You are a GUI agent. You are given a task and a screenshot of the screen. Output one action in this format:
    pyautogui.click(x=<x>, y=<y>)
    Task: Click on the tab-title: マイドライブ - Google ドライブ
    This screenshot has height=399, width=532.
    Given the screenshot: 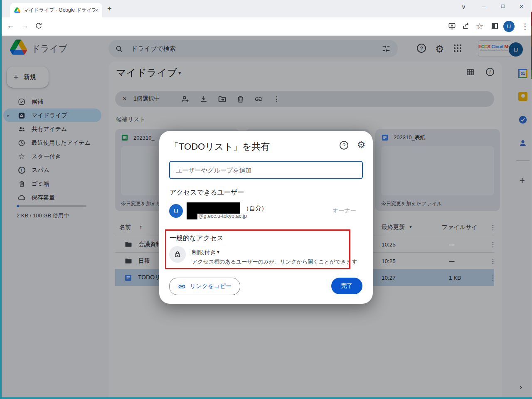 What is the action you would take?
    pyautogui.click(x=59, y=10)
    